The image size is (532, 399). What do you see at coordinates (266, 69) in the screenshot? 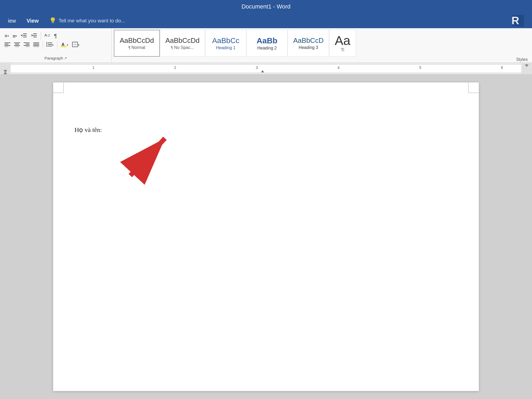
I see `ruler: 1 2 3 4 5 6` at bounding box center [266, 69].